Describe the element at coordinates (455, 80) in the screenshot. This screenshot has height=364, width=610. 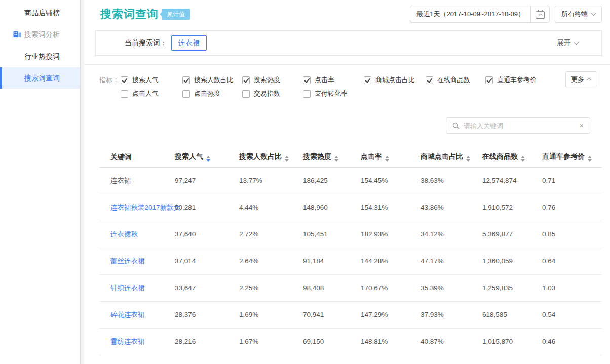
I see `indicator-checkbox-item: 在线商品数` at that location.